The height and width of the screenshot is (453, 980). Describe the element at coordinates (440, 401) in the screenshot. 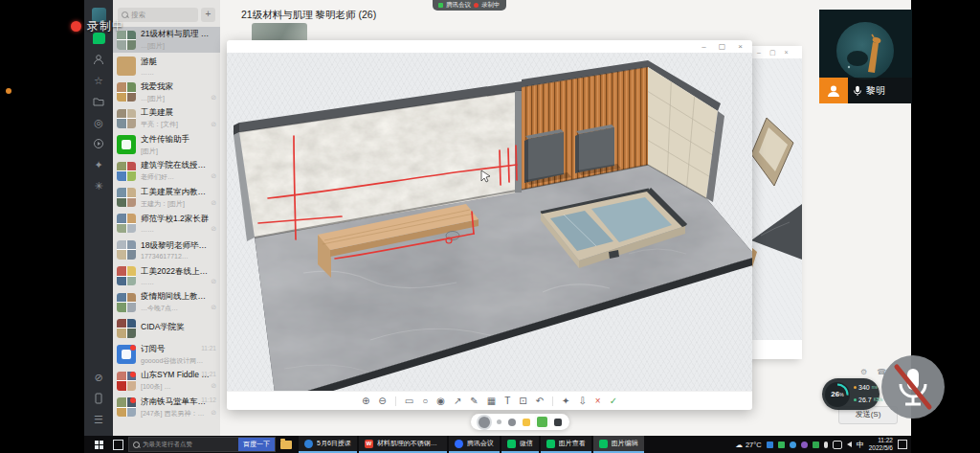

I see `brush-tool: ◉` at that location.